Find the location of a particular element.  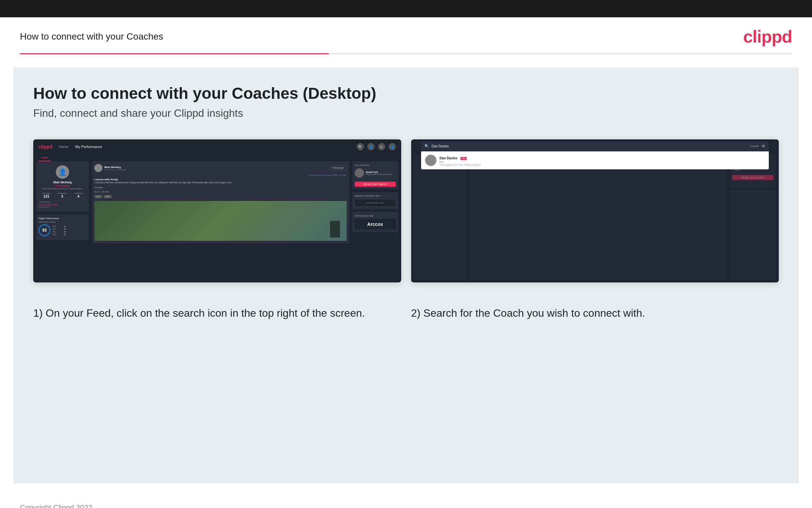

post-text-1: Looking to feel like my hands are exitin… is located at coordinates (221, 183).